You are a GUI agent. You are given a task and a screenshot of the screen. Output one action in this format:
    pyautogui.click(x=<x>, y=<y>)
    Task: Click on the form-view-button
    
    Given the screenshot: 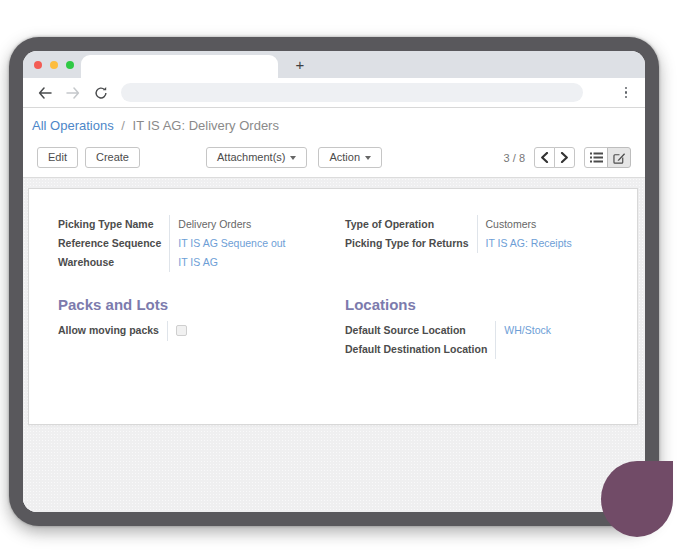 What is the action you would take?
    pyautogui.click(x=619, y=158)
    